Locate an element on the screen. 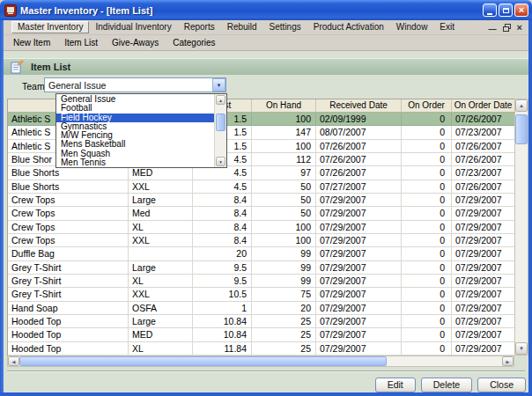  dropdown-option: Field Hockey is located at coordinates (136, 118).